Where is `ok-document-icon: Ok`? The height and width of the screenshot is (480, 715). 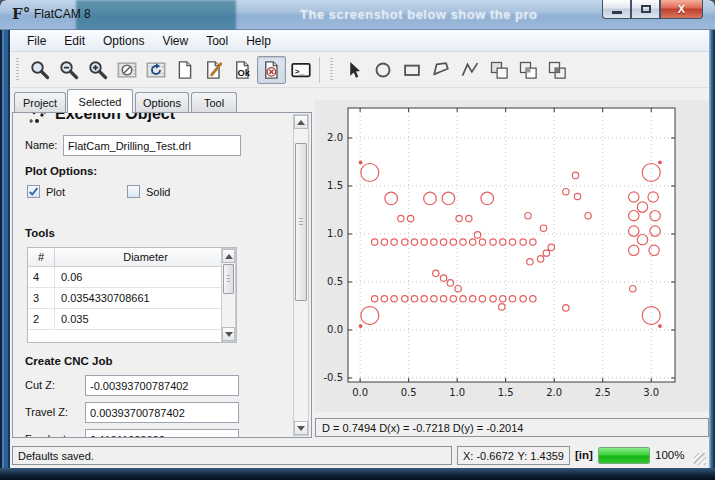 ok-document-icon: Ok is located at coordinates (243, 70).